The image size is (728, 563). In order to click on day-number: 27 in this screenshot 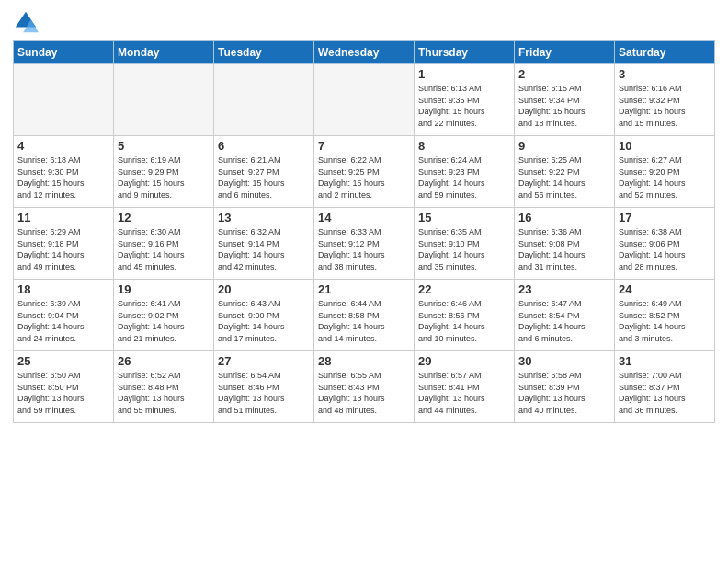, I will do `click(264, 361)`.